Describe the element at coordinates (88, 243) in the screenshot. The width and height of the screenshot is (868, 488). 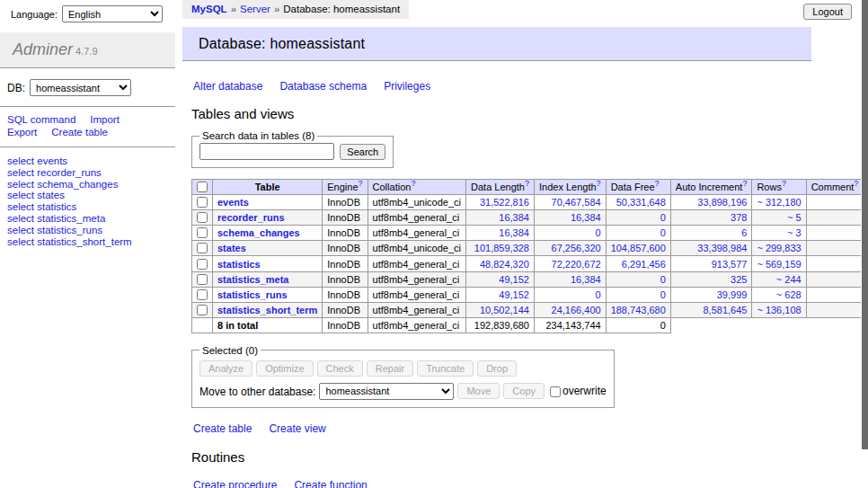
I see `sidebar-select-statistics-short-term: select statistics_short_term` at that location.